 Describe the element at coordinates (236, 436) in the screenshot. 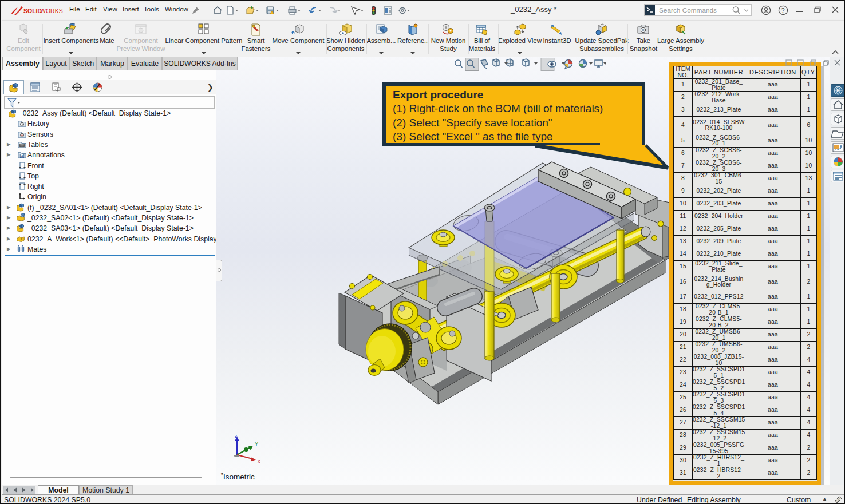

I see `svg-text: z` at that location.